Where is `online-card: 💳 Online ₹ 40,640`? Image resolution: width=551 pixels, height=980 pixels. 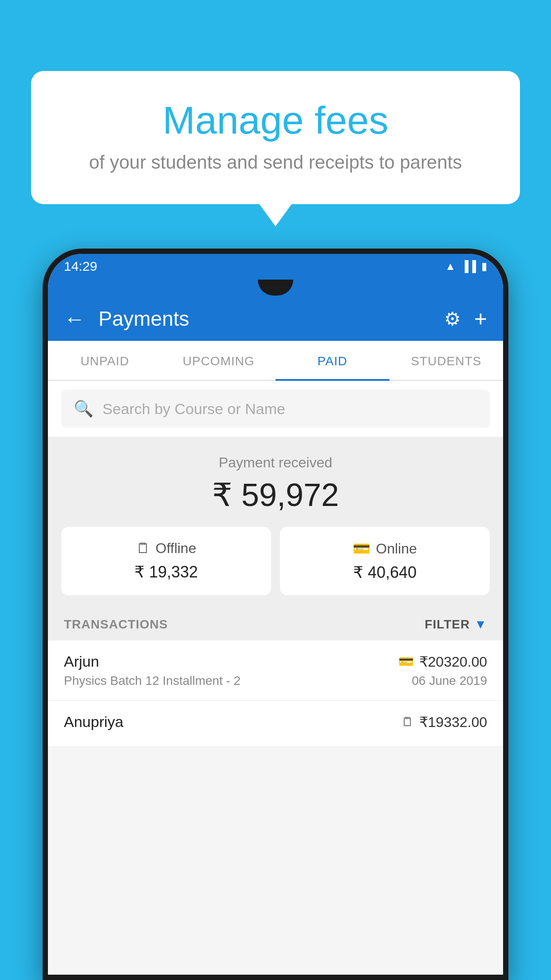 online-card: 💳 Online ₹ 40,640 is located at coordinates (385, 561).